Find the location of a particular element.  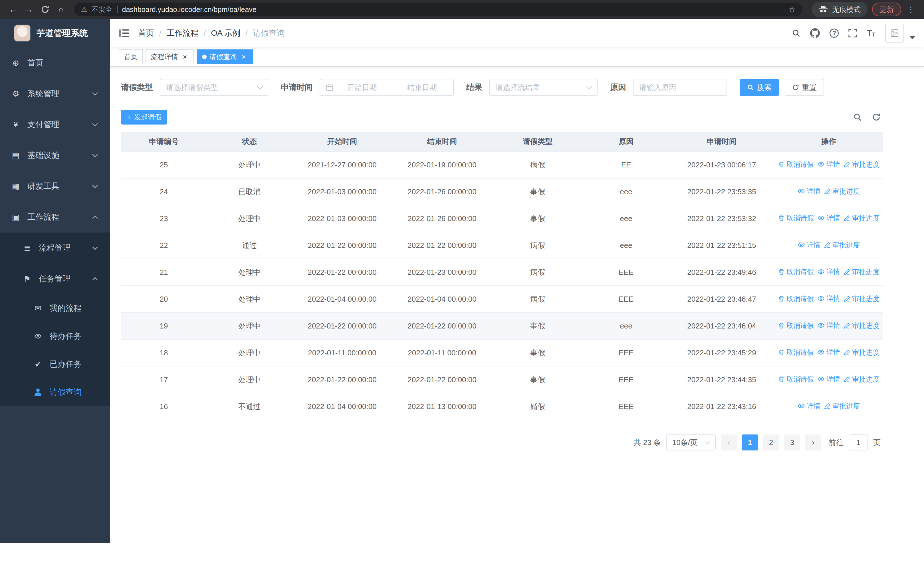

goto-page-input is located at coordinates (858, 442).